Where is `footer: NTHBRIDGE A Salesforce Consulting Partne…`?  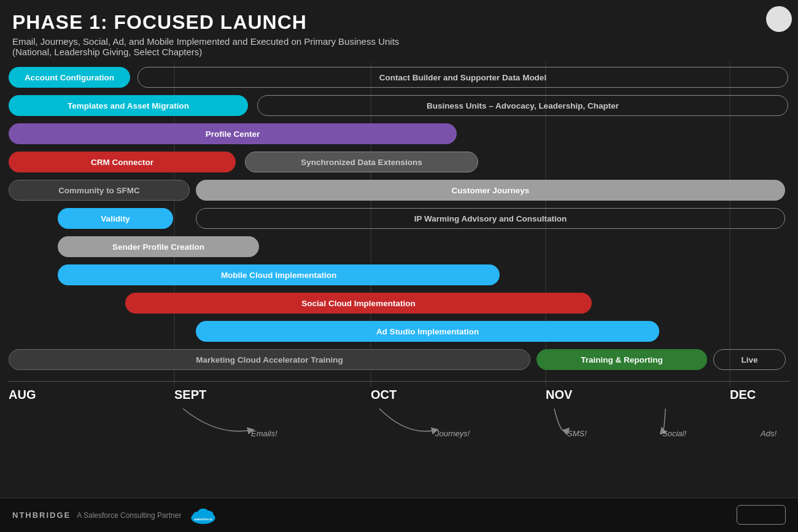 footer: NTHBRIDGE A Salesforce Consulting Partne… is located at coordinates (399, 515).